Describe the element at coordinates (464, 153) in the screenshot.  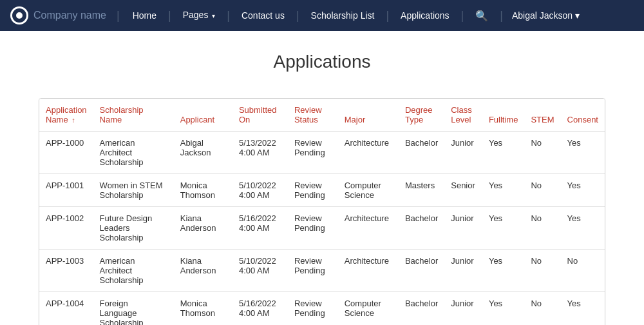
I see `cell-class_level-0: Junior` at that location.